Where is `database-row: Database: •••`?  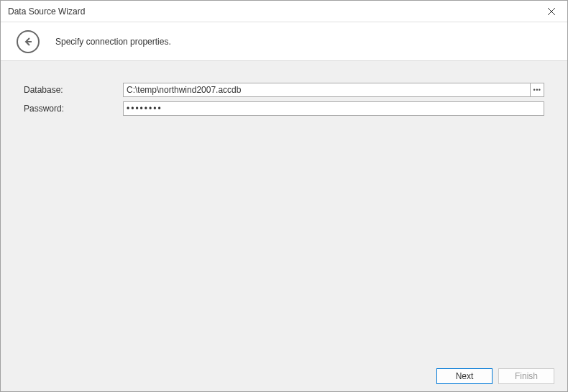 database-row: Database: ••• is located at coordinates (284, 90).